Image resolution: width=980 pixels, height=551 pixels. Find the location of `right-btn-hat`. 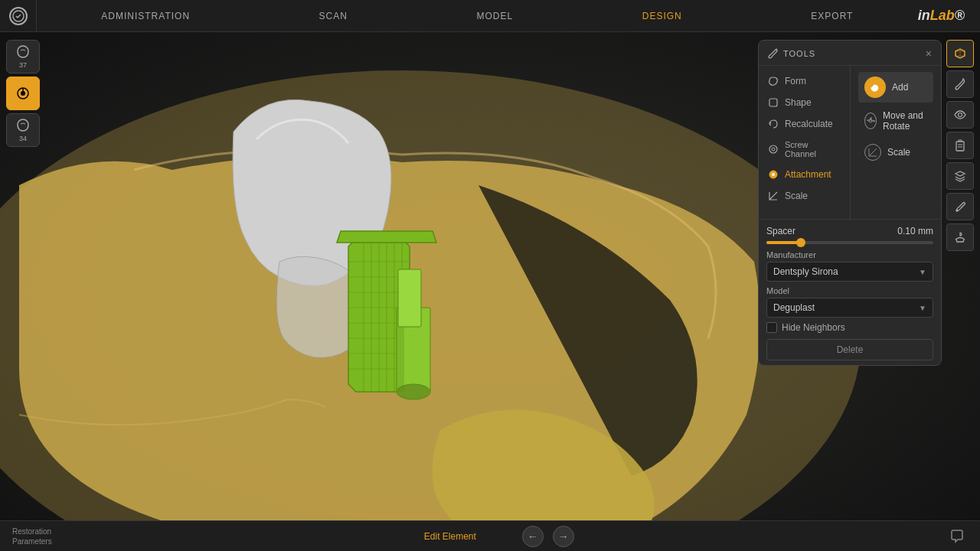

right-btn-hat is located at coordinates (960, 237).